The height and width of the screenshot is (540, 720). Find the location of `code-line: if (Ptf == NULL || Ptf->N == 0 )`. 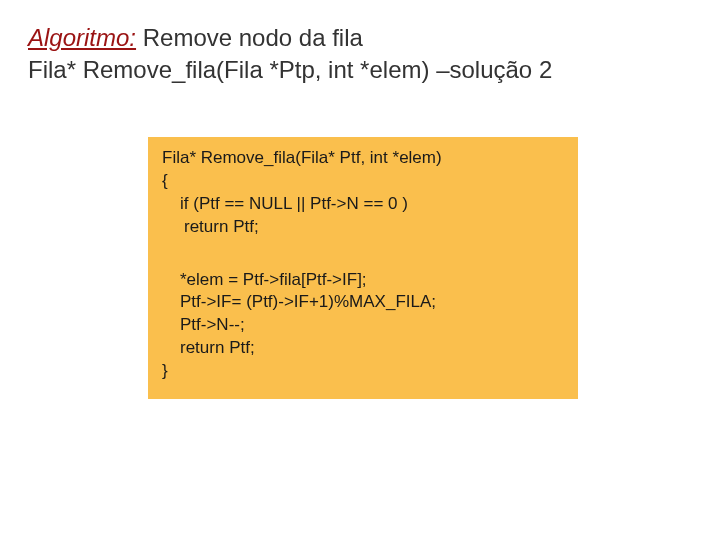

code-line: if (Ptf == NULL || Ptf->N == 0 ) is located at coordinates (363, 204).